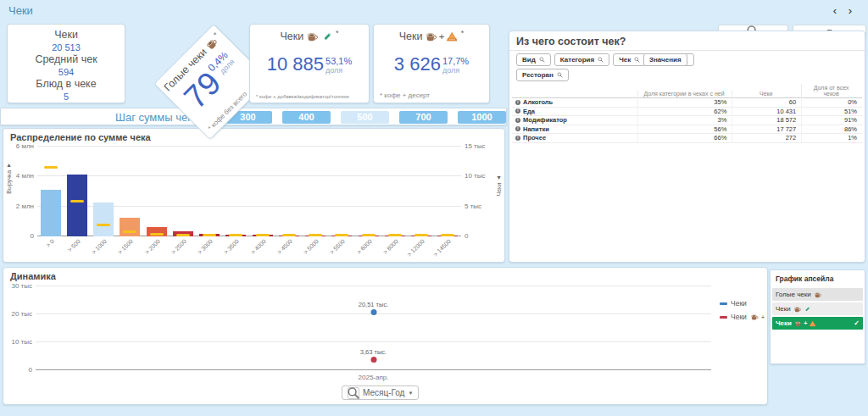 The width and height of the screenshot is (868, 416). I want to click on legend-item-1: Чеки+, so click(744, 317).